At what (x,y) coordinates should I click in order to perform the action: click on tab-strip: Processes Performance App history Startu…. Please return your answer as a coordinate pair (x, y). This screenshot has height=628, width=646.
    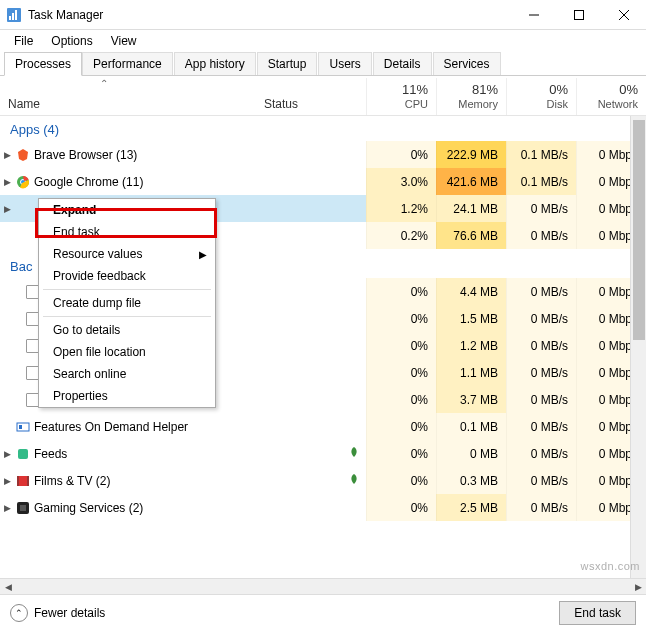
    Looking at the image, I should click on (323, 64).